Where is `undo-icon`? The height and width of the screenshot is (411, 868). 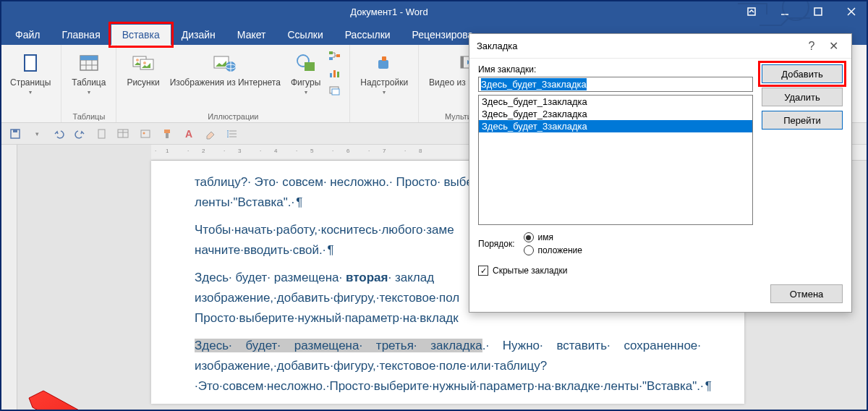 undo-icon is located at coordinates (59, 134).